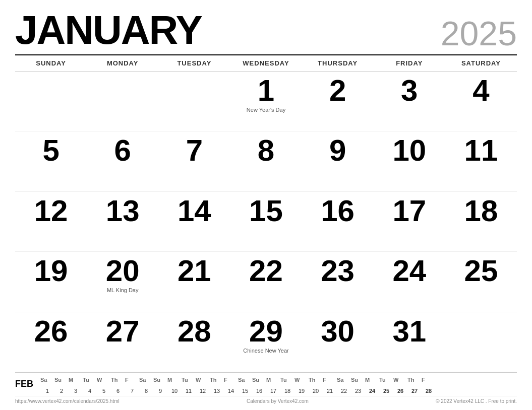 The image size is (532, 410). I want to click on day-header-saturday: SATURDAY, so click(481, 63).